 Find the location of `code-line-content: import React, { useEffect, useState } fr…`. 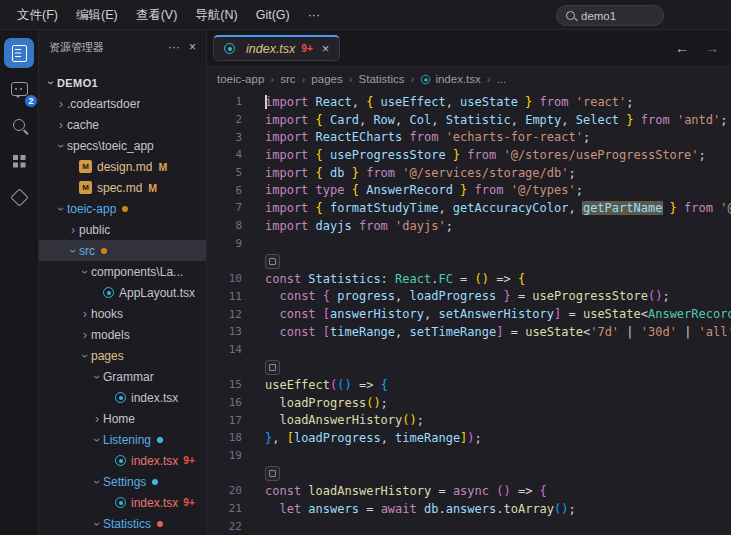

code-line-content: import React, { useEffect, useState } fr… is located at coordinates (495, 102).